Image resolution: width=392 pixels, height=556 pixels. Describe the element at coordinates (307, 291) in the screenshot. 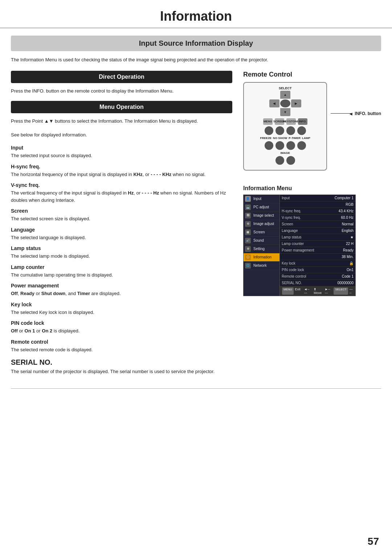

I see `menu-footer-arrow-left: ◄-----` at that location.